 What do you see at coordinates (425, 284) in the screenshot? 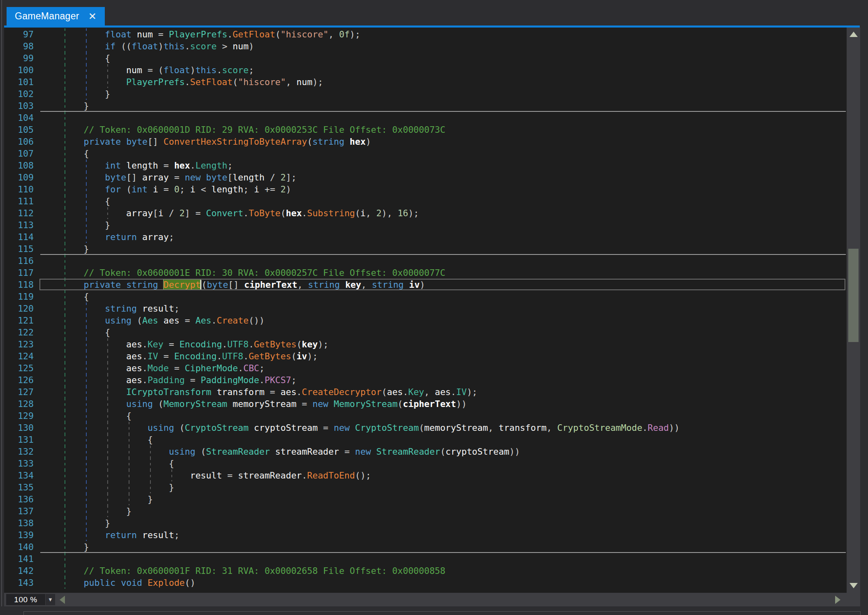
I see `code-line: 118 private string Decrypt(byte[] cipher…` at bounding box center [425, 284].